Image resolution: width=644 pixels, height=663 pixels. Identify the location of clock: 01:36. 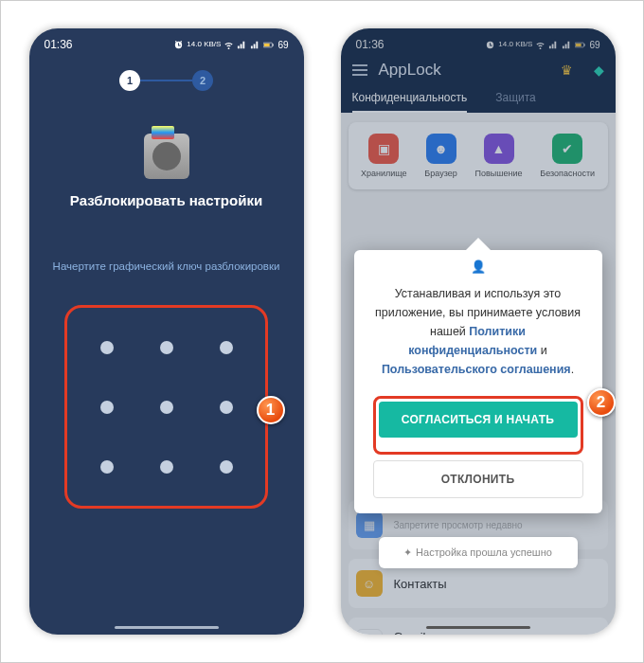
(59, 45).